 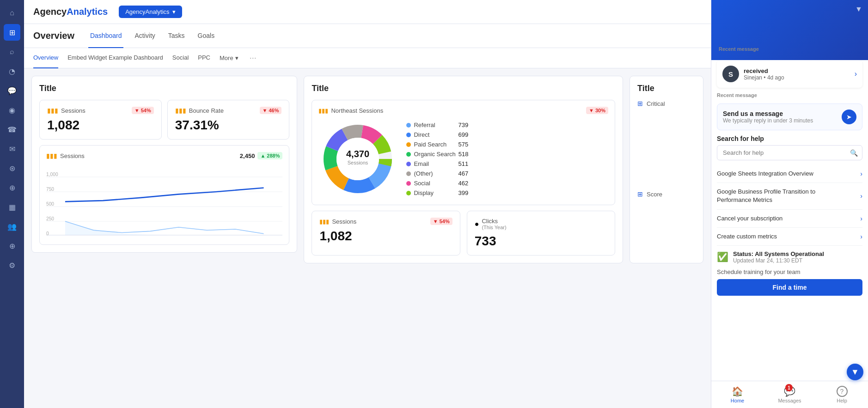 I want to click on clicks-value: 733, so click(x=541, y=241).